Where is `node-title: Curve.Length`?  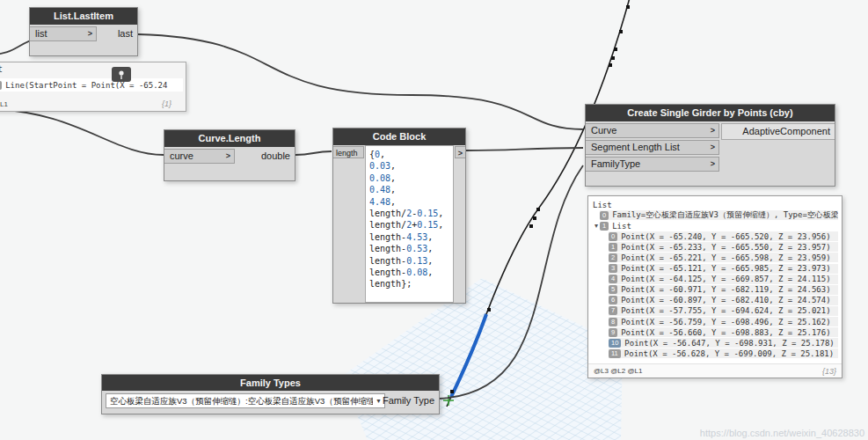 node-title: Curve.Length is located at coordinates (230, 139).